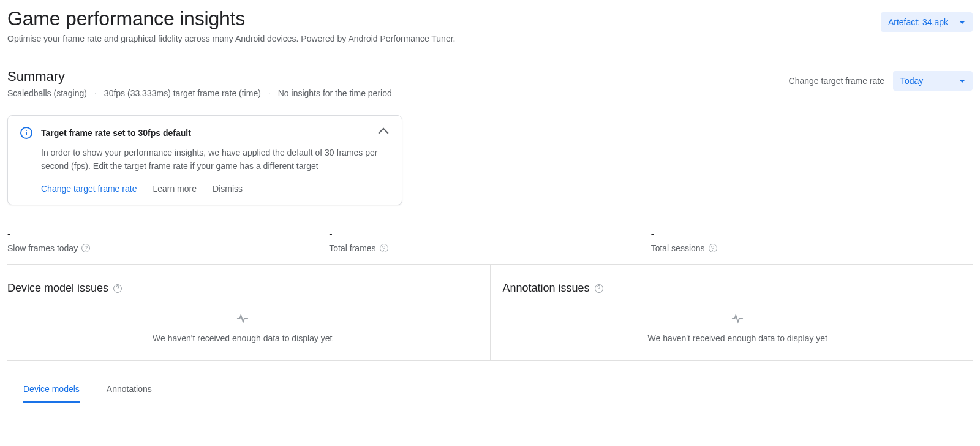 Image resolution: width=980 pixels, height=446 pixels. Describe the element at coordinates (927, 22) in the screenshot. I see `artefact-selector: Artefact: 34.apk` at that location.